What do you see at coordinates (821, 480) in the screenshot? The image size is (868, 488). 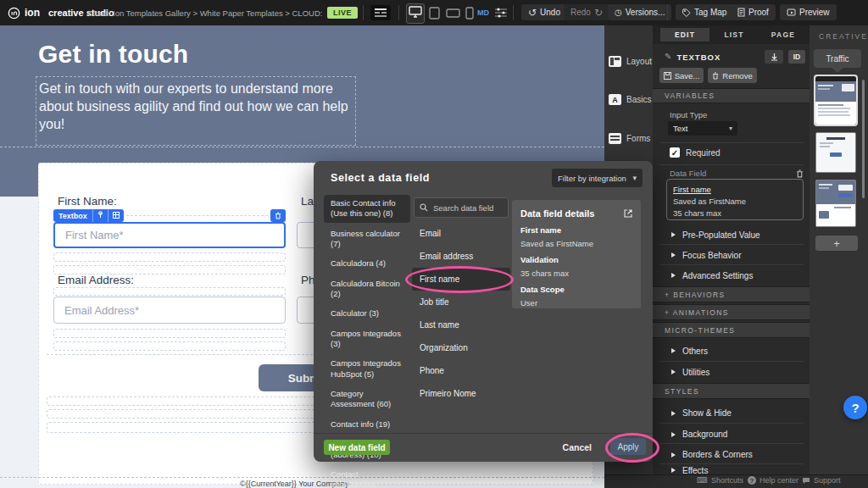 I see `support-link: Support` at bounding box center [821, 480].